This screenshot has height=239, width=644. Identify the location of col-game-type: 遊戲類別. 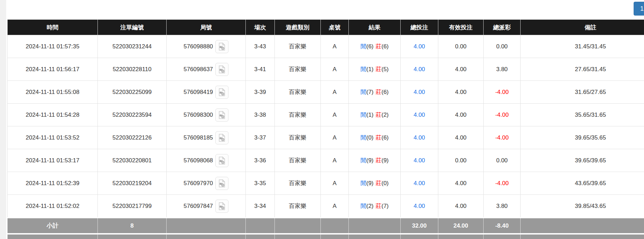
(298, 28).